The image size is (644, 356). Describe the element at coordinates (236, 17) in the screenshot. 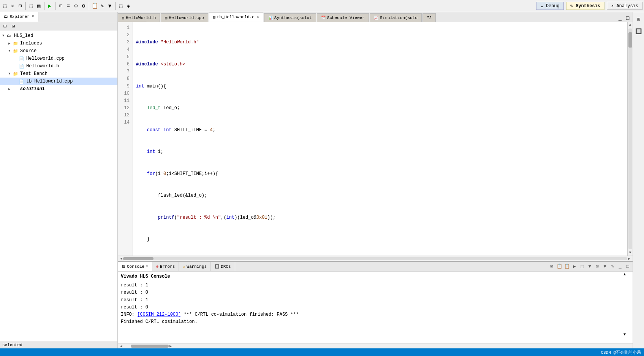

I see `editor-tab-tb-helloworld: ▤ tb_Helloworld.c ×` at that location.